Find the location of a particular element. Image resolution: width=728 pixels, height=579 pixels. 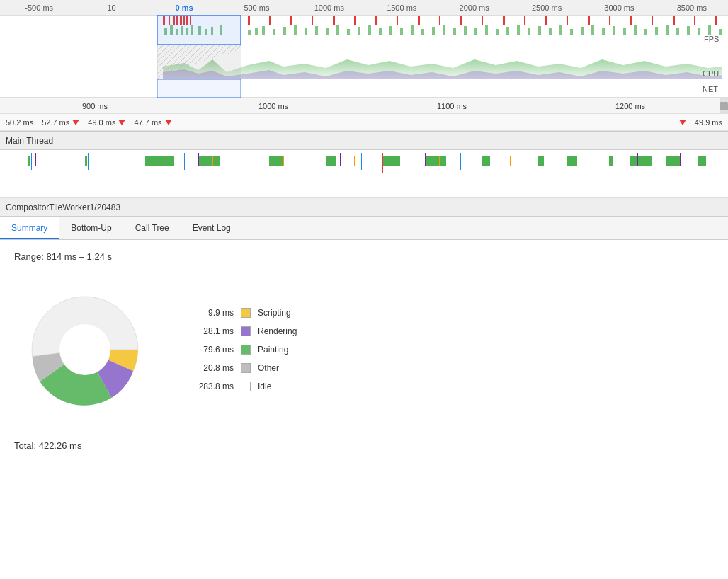

ruler-label-7: 2500 ms is located at coordinates (547, 8).